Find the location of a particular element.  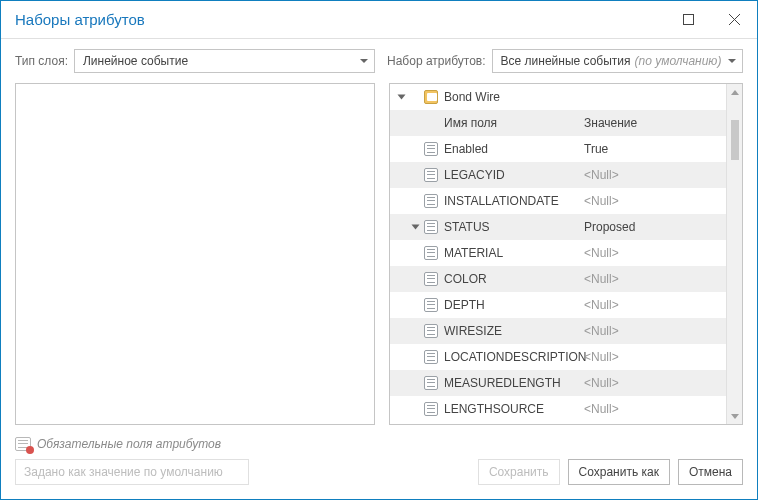

save-as-button: Сохранить как is located at coordinates (619, 472).